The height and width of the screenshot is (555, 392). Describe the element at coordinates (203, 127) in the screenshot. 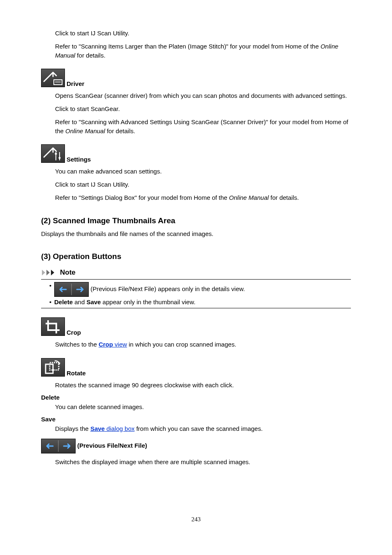

I see `driver-p3: Refer to "Scanning with Advanced Setting…` at that location.